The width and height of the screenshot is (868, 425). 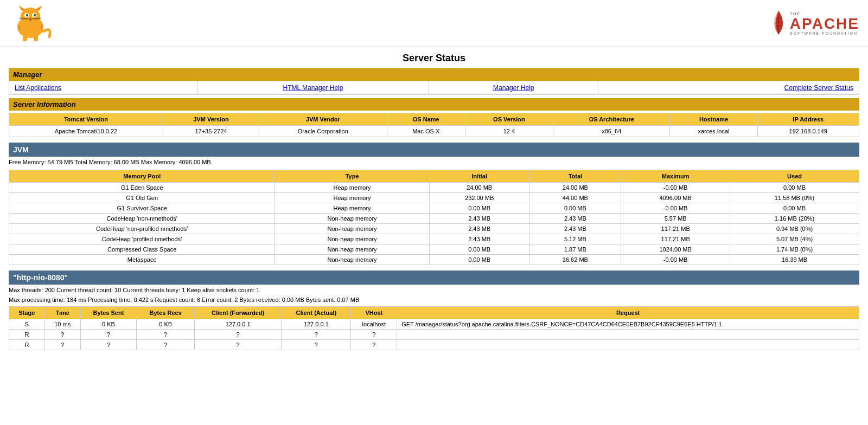 I want to click on page-title: Server Status, so click(x=434, y=57).